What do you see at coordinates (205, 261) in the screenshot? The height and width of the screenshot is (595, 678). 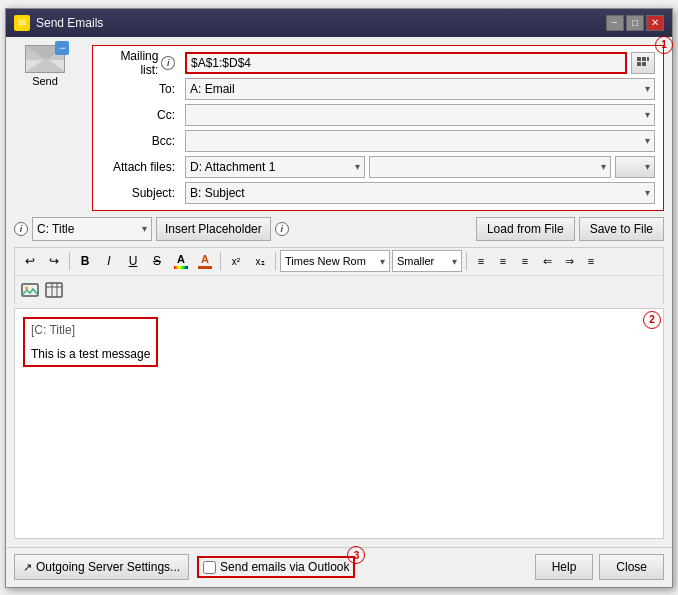 I see `font-color-button: A` at bounding box center [205, 261].